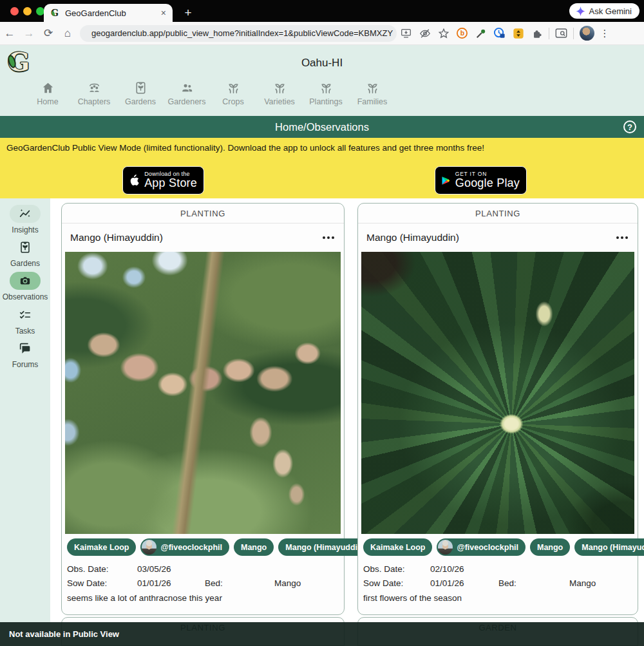 The width and height of the screenshot is (644, 646). I want to click on side-search-icon, so click(562, 33).